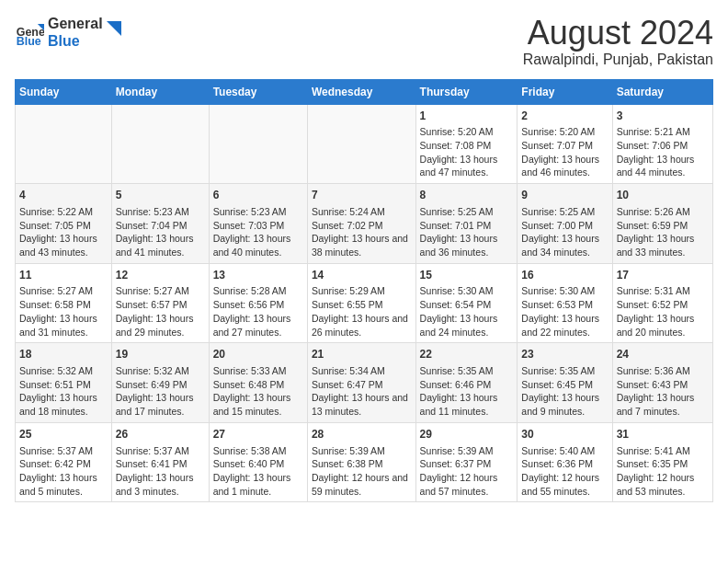  Describe the element at coordinates (467, 92) in the screenshot. I see `day-header-thursday: Thursday` at that location.